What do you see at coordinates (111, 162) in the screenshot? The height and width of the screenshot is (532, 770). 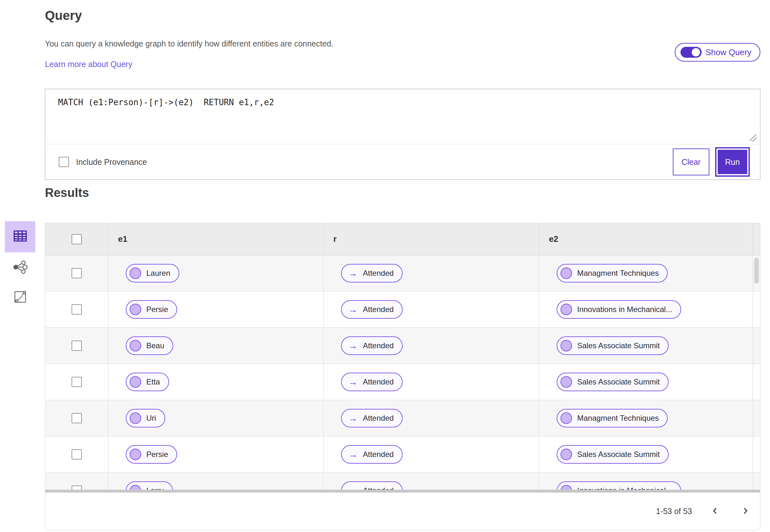 I see `include-provenance-label: Include Provenance` at bounding box center [111, 162].